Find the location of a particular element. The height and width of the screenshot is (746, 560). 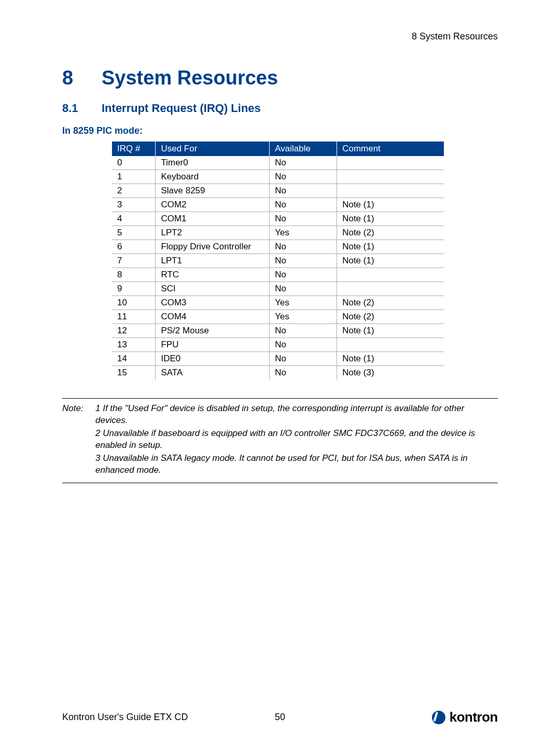

note-label: Note: is located at coordinates (79, 440).